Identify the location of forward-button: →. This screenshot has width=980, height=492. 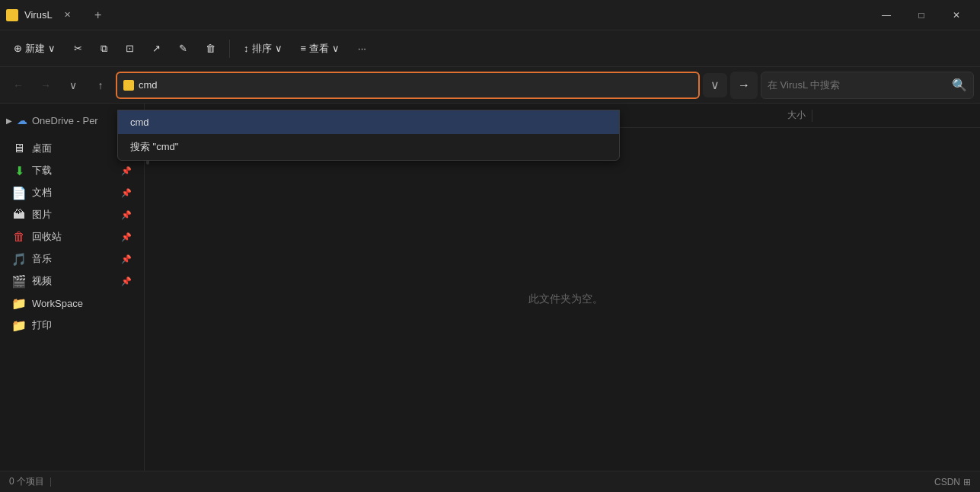
(46, 85).